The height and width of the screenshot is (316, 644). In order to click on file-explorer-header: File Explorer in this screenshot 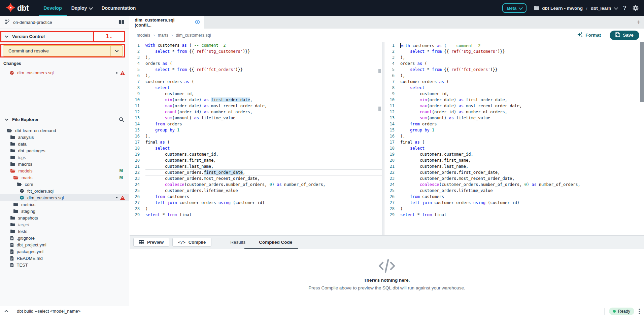, I will do `click(65, 120)`.